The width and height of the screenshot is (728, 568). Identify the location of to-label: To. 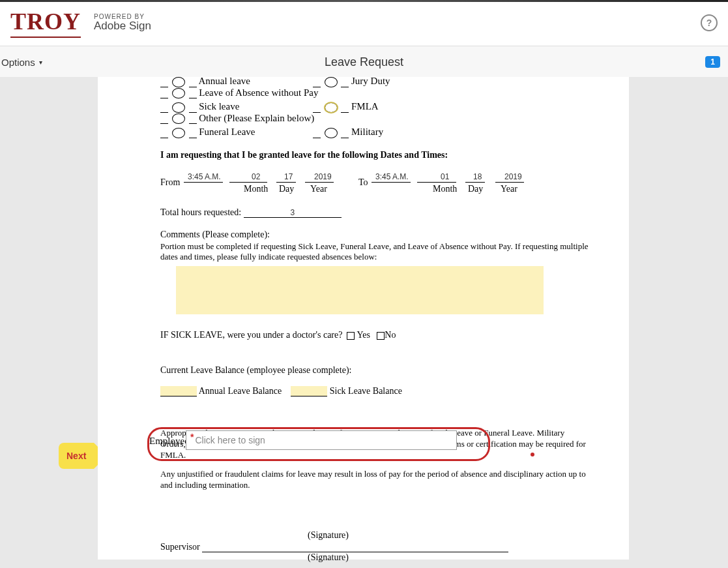
(364, 183).